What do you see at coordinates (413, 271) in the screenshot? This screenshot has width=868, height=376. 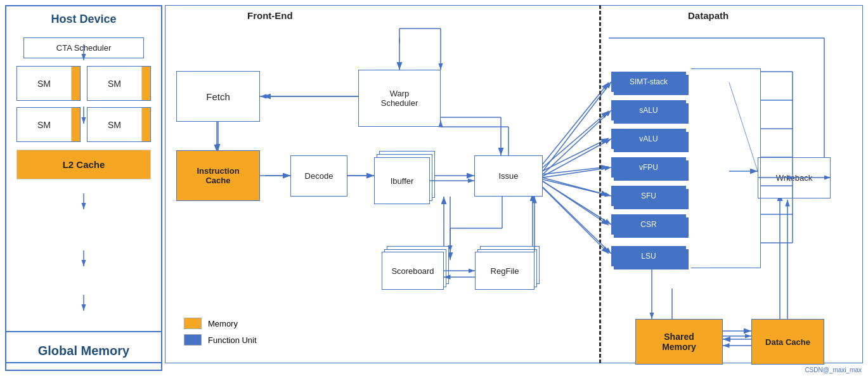 I see `scoreboard-box: Scoreboard` at bounding box center [413, 271].